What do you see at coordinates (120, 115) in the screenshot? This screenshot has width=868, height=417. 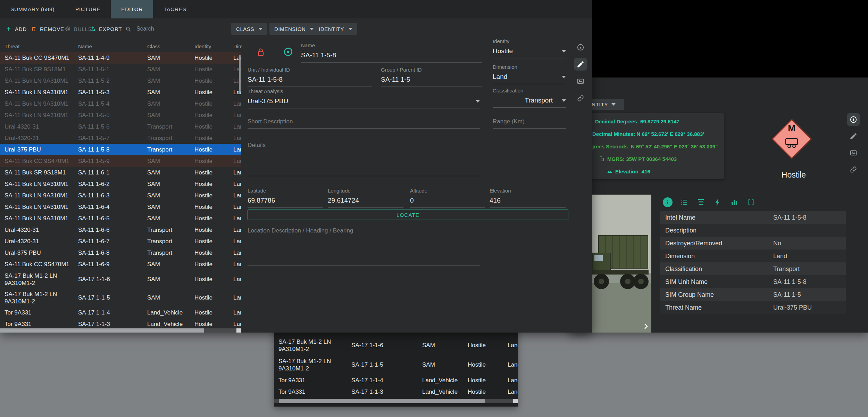 I see `table-row: SA-11 Buk LN 9A310M1 SA-11 1-5-5 SAM Hos…` at bounding box center [120, 115].